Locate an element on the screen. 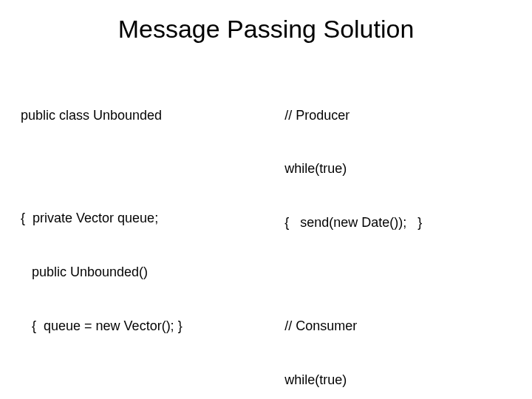 The width and height of the screenshot is (532, 399). code-line: { private Vector queue; is located at coordinates (148, 218).